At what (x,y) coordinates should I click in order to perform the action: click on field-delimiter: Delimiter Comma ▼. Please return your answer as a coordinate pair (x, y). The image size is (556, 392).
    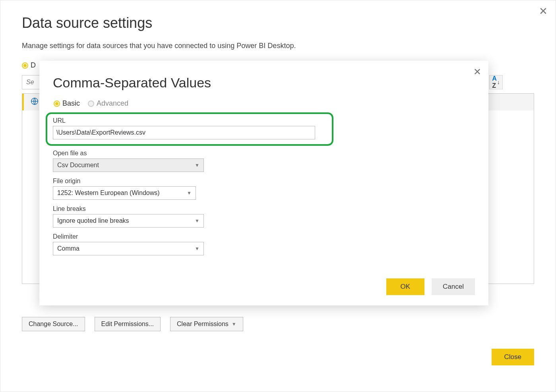
    Looking at the image, I should click on (264, 244).